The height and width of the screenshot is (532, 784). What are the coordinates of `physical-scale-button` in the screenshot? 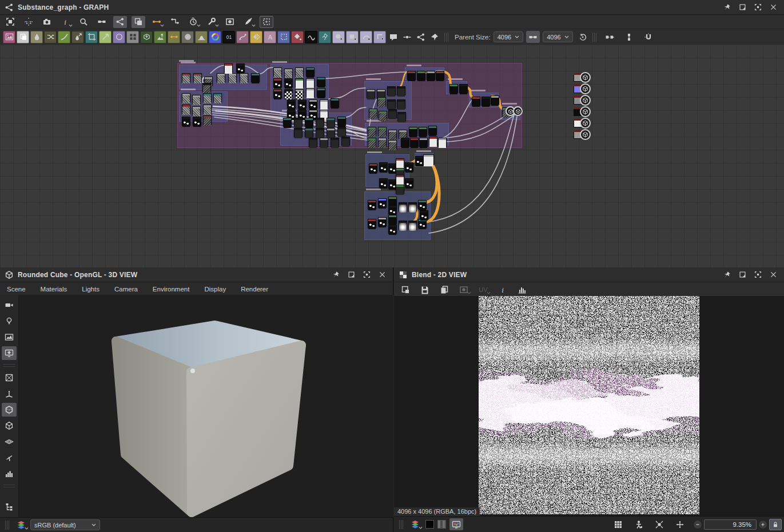 It's located at (639, 525).